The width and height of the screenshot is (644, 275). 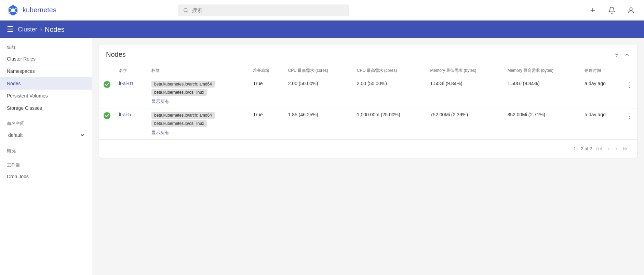 What do you see at coordinates (46, 163) in the screenshot?
I see `workload-section-label: 工作量` at bounding box center [46, 163].